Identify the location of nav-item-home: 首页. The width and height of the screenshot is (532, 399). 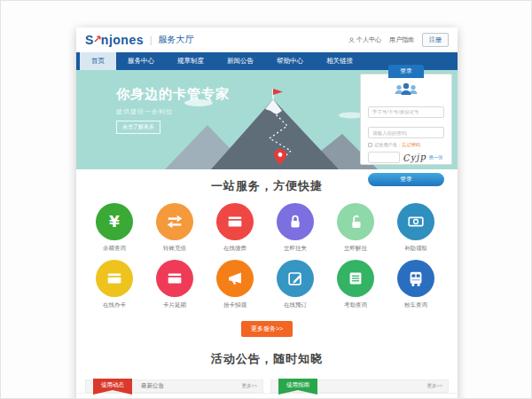
(98, 61).